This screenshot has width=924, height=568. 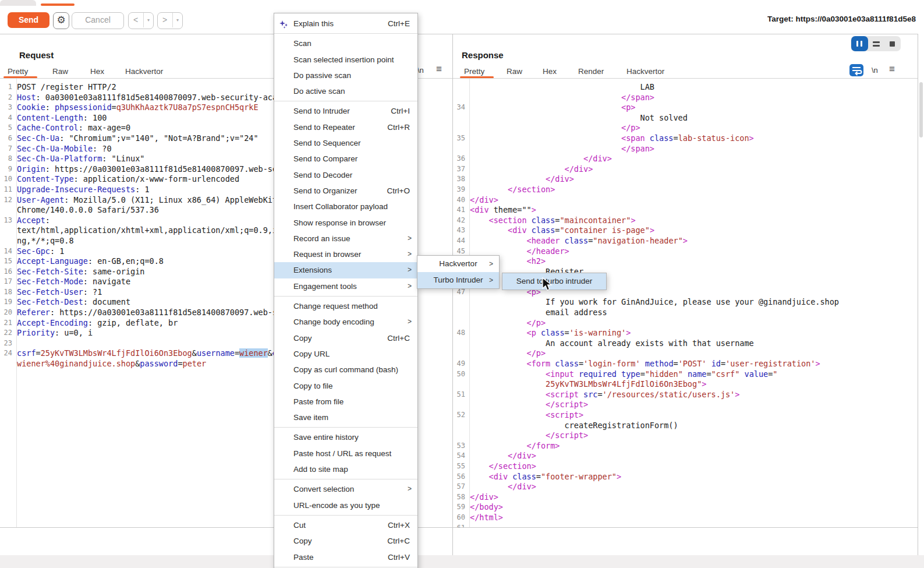 I want to click on submenu-item-hackvertor: Hackvertor>, so click(x=458, y=264).